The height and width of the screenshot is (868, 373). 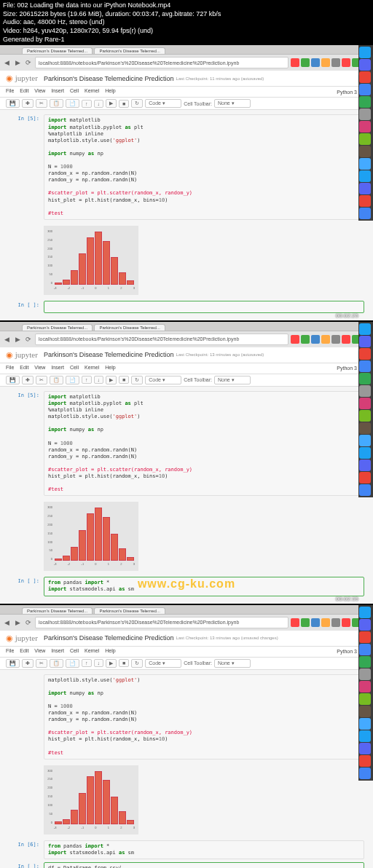 I want to click on menu-item: View, so click(x=39, y=652).